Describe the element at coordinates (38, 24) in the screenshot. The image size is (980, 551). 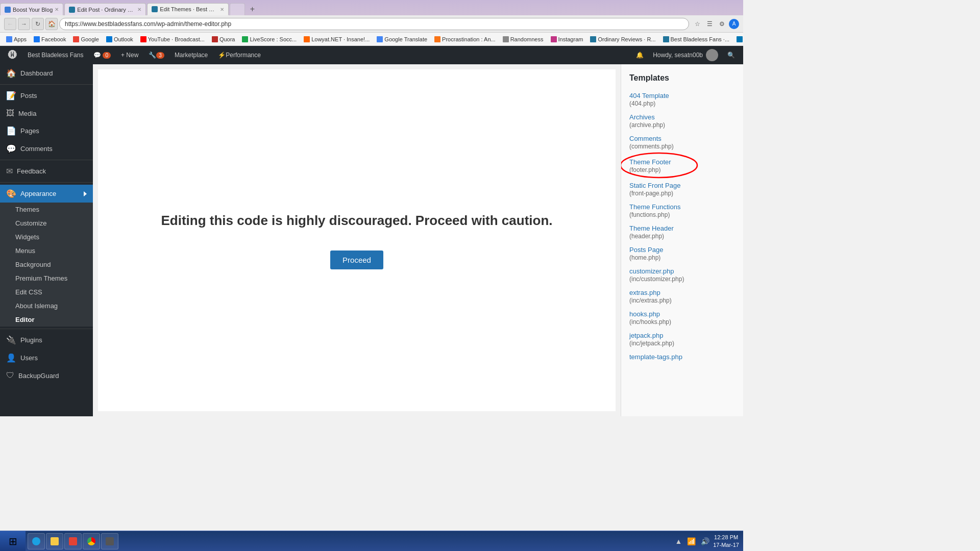
I see `refresh-button: ↻` at that location.